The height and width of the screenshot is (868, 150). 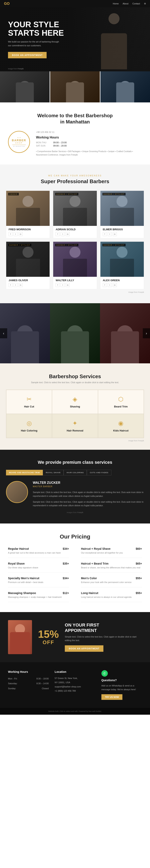 I want to click on social-tw-0: t, so click(x=15, y=234).